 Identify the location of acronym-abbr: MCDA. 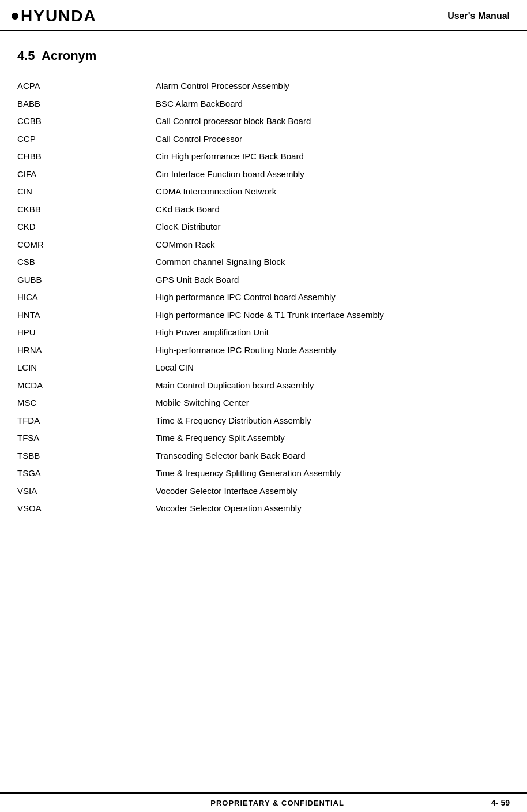
(63, 386).